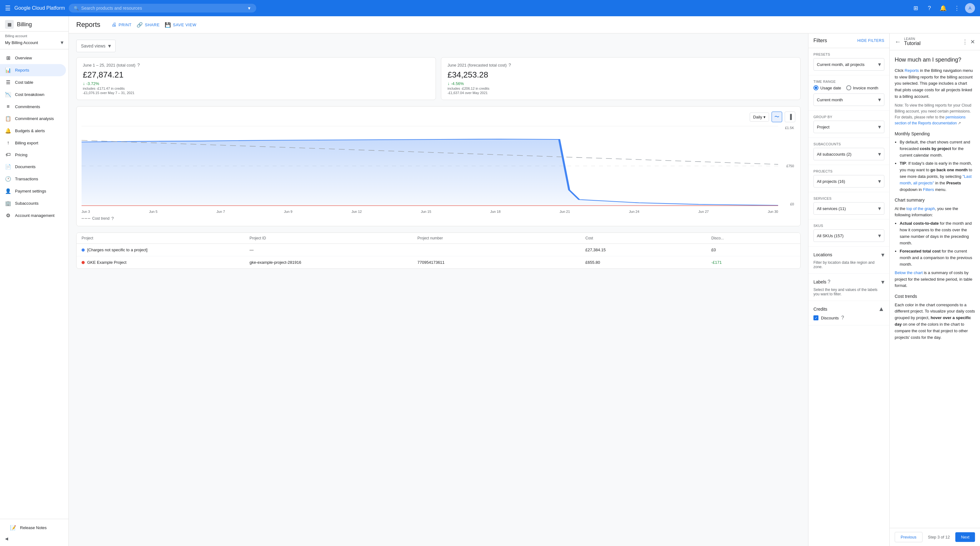 The height and width of the screenshot is (546, 980). I want to click on sidebar-item-transactions: 🕐 Transactions, so click(33, 179).